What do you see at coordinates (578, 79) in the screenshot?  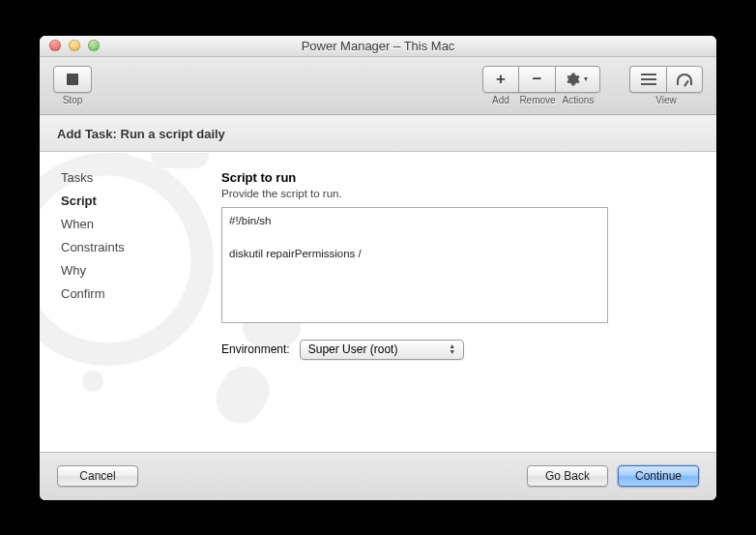 I see `actions-button: ▼` at bounding box center [578, 79].